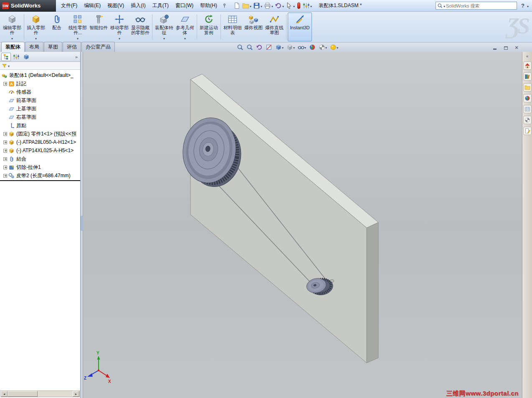  I want to click on pin-menu-icon, so click(225, 6).